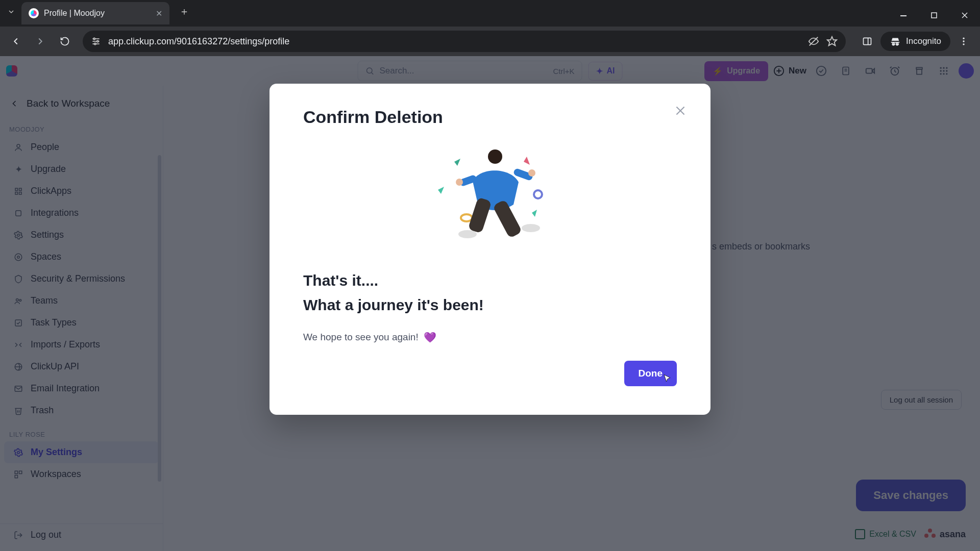  Describe the element at coordinates (867, 41) in the screenshot. I see `side-panel-icon` at that location.